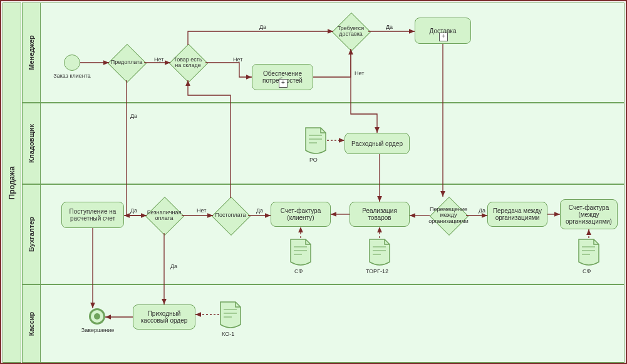  I want to click on doc-label: РО, so click(313, 160).